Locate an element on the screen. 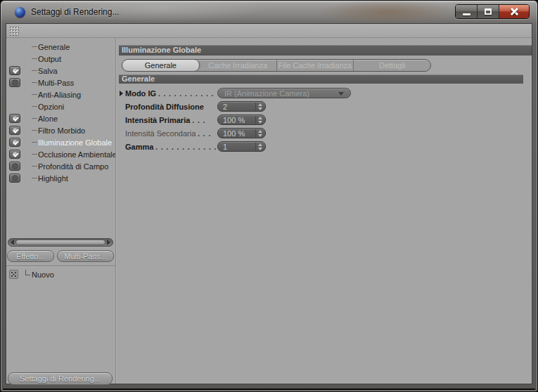  dotted-leader: . . . . . . . . . . . is located at coordinates (186, 94).